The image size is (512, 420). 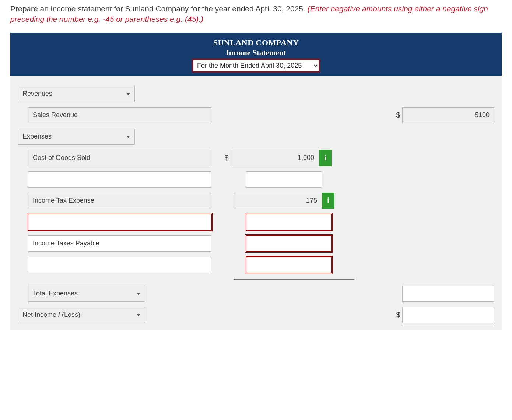 I want to click on instructions-main: Prepare an income statement for Sunland …, so click(x=159, y=9).